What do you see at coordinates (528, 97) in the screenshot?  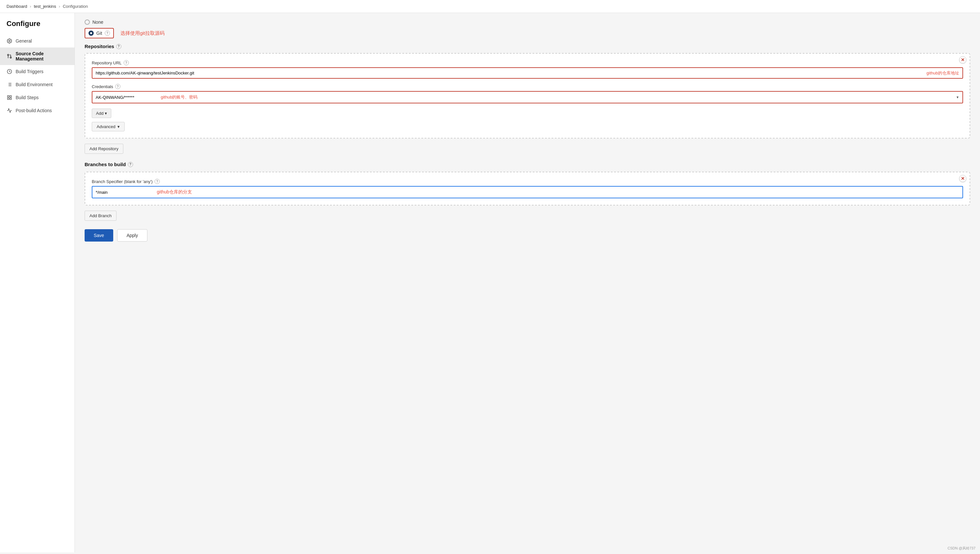 I see `credentials-input-row: github的账号、密码 ▾` at bounding box center [528, 97].